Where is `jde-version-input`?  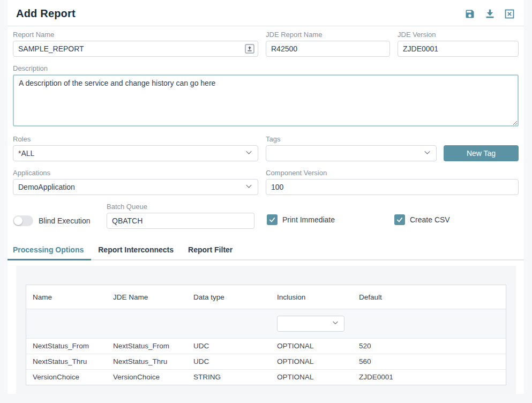 jde-version-input is located at coordinates (458, 49).